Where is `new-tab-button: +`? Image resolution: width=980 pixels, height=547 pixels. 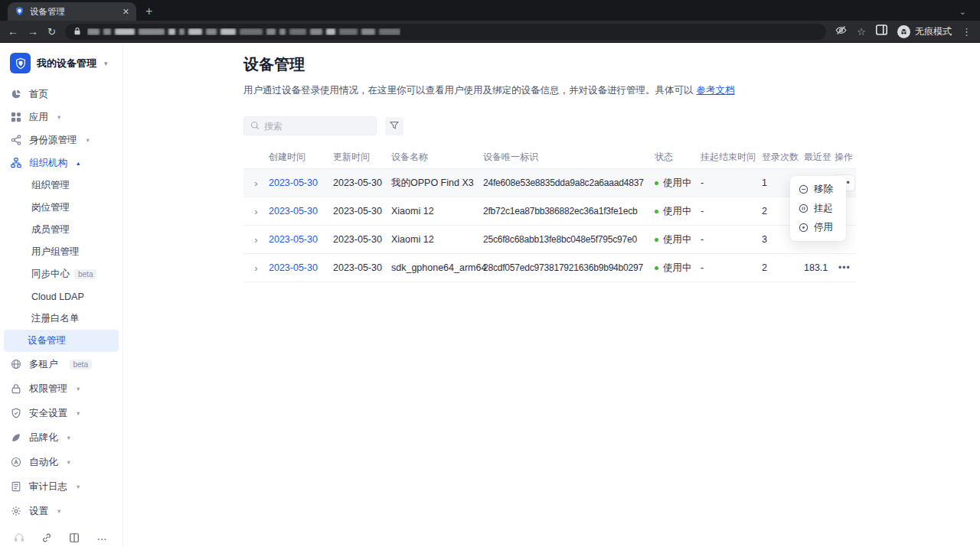
new-tab-button: + is located at coordinates (149, 11).